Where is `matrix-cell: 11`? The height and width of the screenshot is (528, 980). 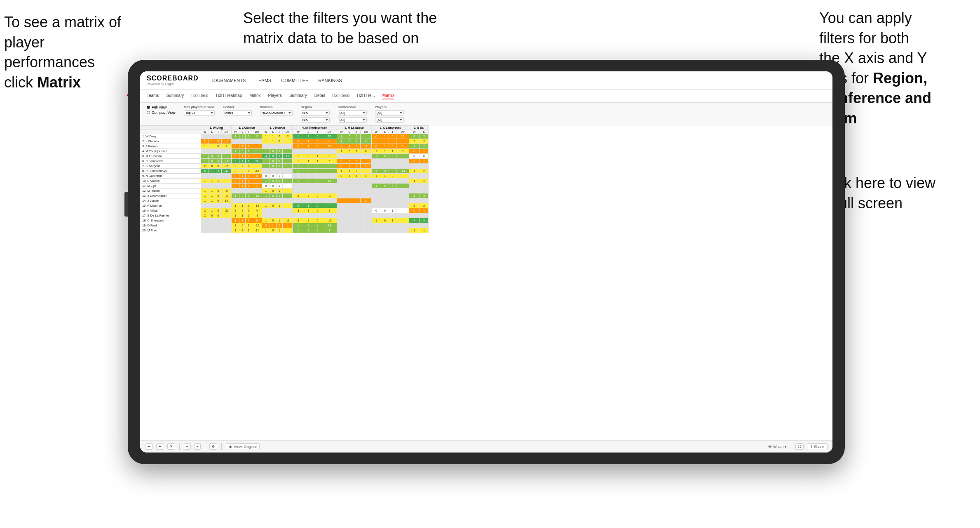
matrix-cell: 11 is located at coordinates (329, 181).